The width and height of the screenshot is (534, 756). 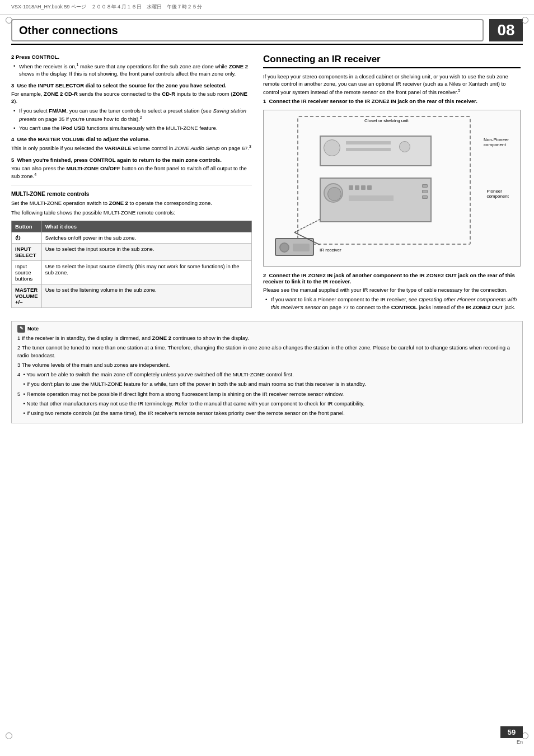 What do you see at coordinates (284, 248) in the screenshot?
I see `ir-sensor` at bounding box center [284, 248].